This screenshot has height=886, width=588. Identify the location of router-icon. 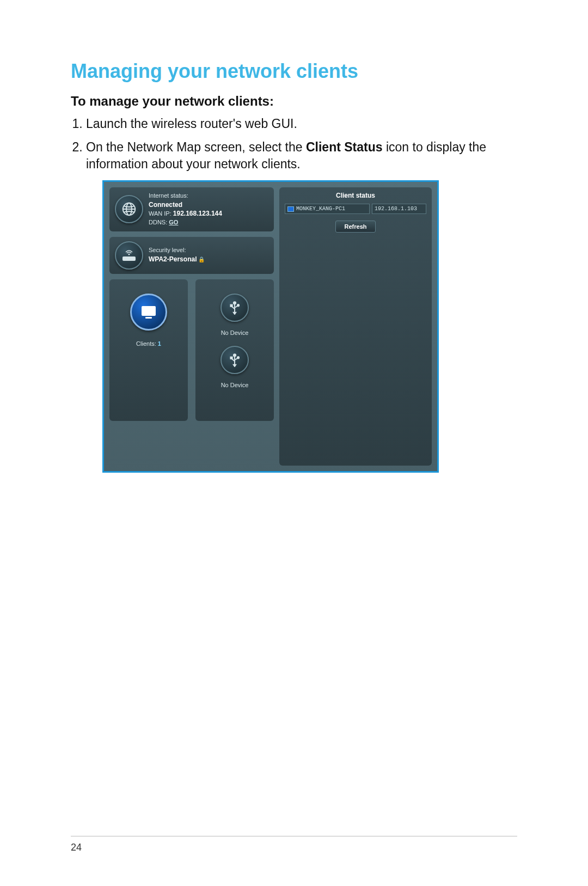
(129, 255).